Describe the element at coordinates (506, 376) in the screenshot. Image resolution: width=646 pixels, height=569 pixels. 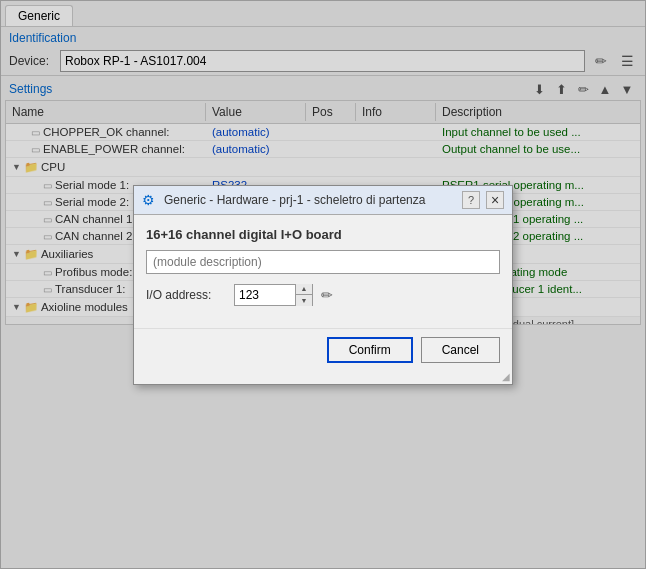
I see `resize-handle: ◢` at that location.